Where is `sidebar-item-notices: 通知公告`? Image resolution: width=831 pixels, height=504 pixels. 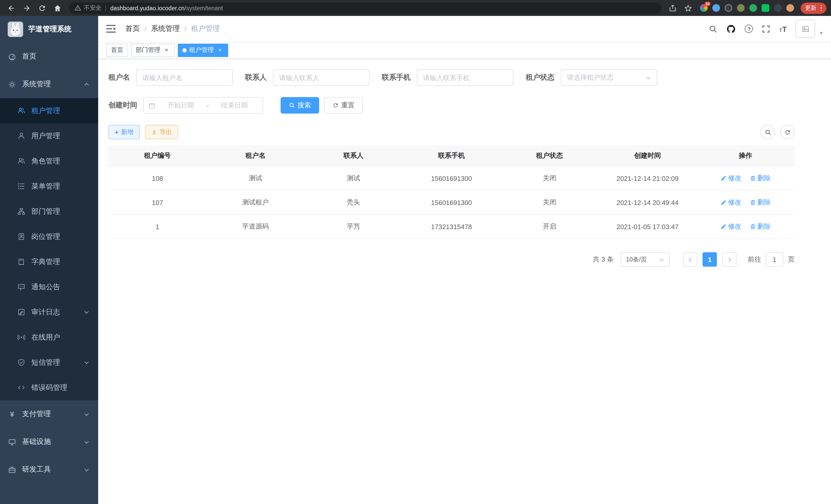
sidebar-item-notices: 通知公告 is located at coordinates (49, 287).